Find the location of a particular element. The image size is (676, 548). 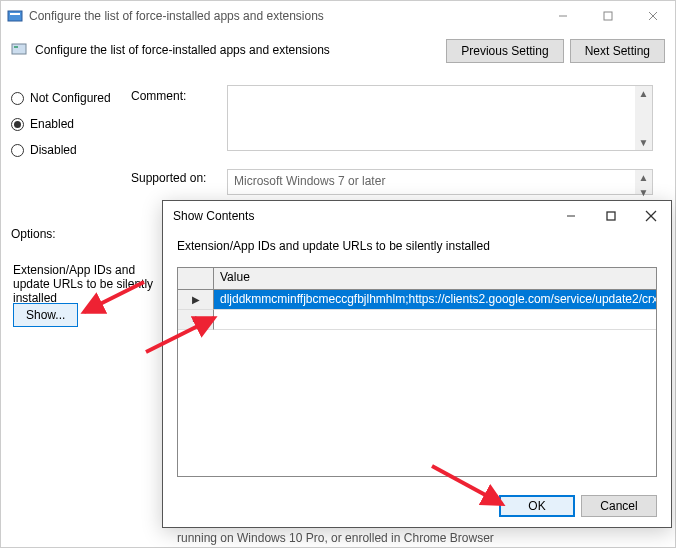

ok-button: OK is located at coordinates (537, 506).